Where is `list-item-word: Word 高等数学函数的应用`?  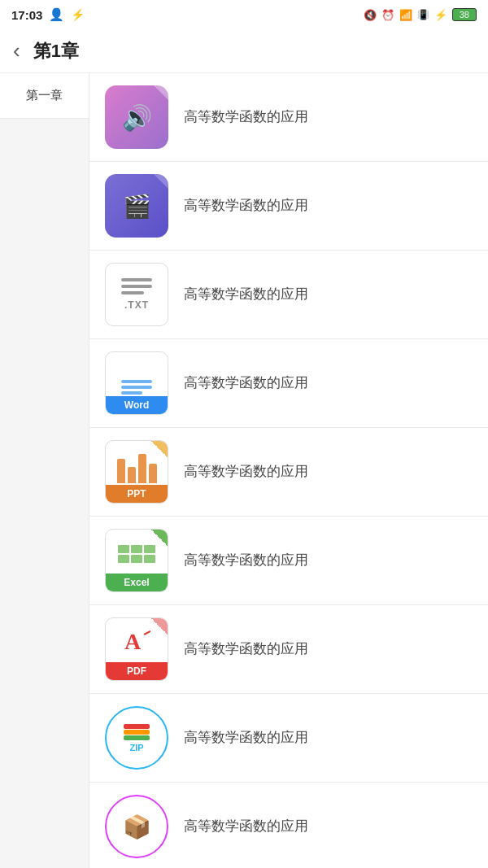 list-item-word: Word 高等数学函数的应用 is located at coordinates (289, 384).